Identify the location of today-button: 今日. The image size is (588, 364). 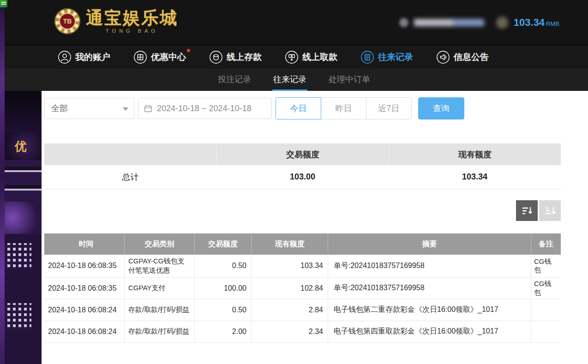
(298, 108).